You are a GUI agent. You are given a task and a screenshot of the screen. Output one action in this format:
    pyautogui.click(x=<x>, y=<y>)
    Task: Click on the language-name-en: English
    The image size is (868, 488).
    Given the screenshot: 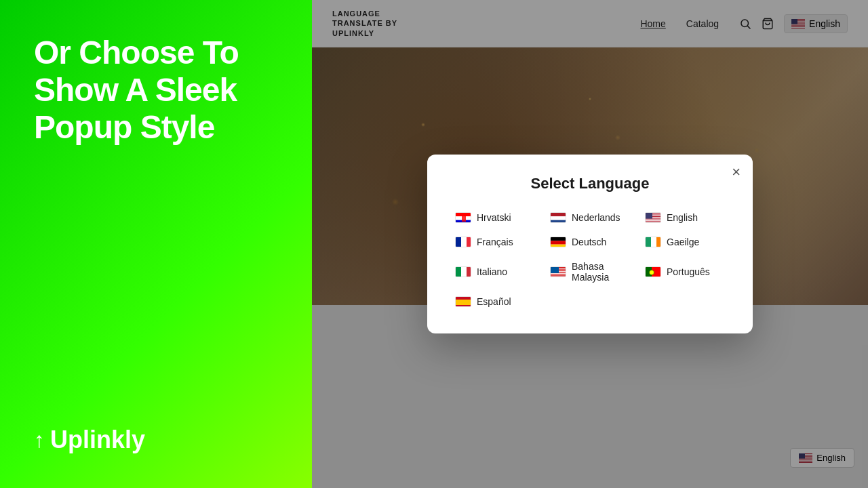 What is the action you would take?
    pyautogui.click(x=682, y=218)
    